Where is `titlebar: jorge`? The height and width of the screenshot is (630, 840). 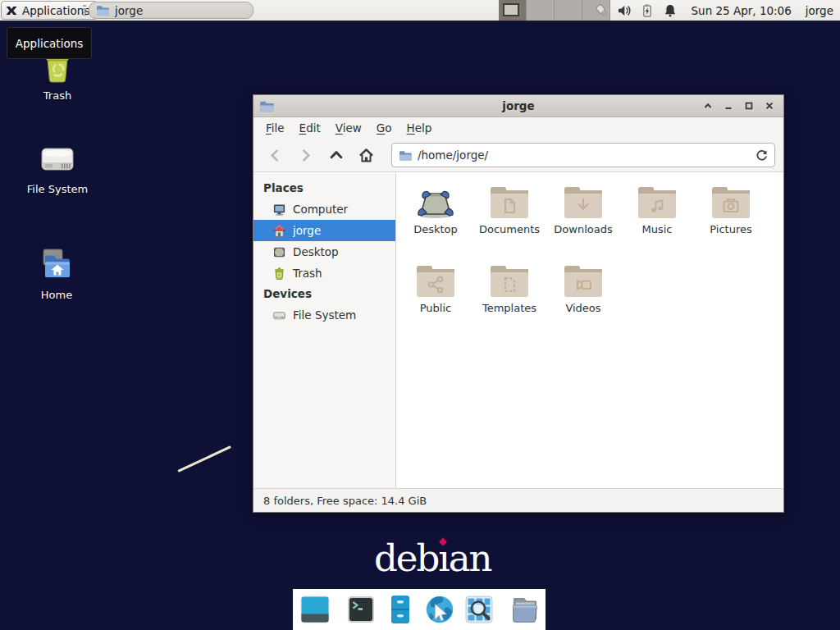
titlebar: jorge is located at coordinates (518, 107).